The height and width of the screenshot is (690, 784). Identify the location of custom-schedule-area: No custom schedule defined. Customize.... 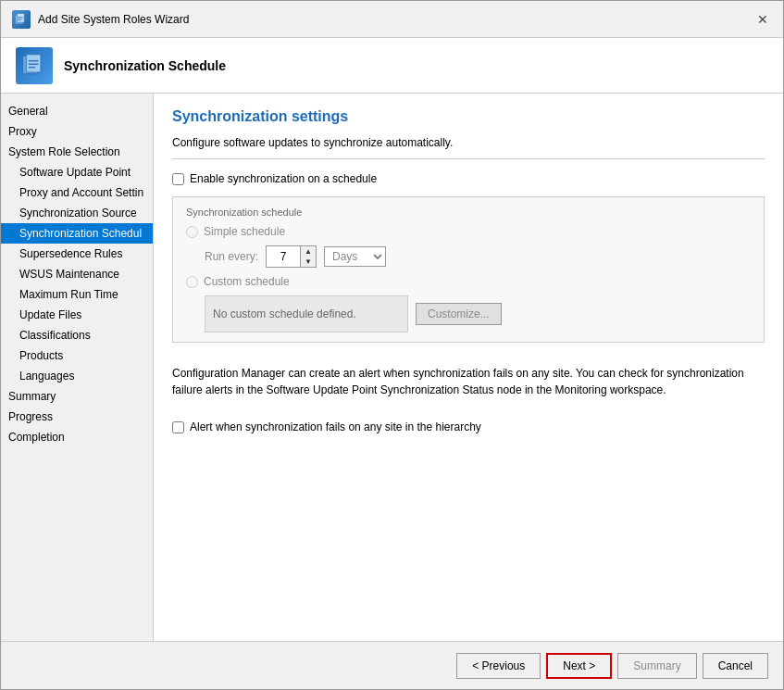
(478, 314).